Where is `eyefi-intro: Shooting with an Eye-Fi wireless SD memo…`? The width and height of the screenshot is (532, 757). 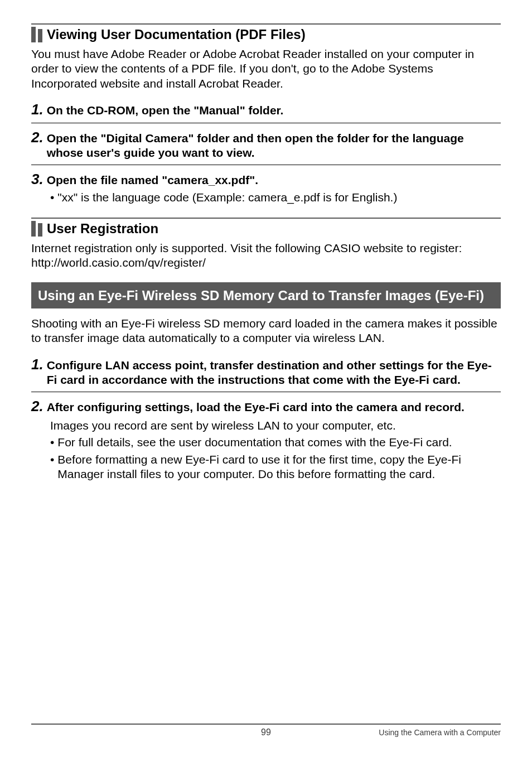 eyefi-intro: Shooting with an Eye-Fi wireless SD memo… is located at coordinates (266, 331).